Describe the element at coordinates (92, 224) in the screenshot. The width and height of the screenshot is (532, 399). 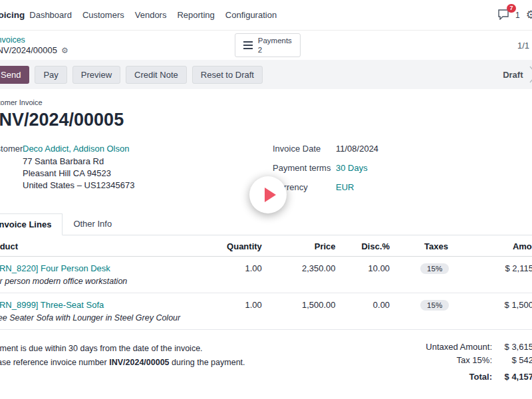
I see `tab-other-info: Other Info` at that location.